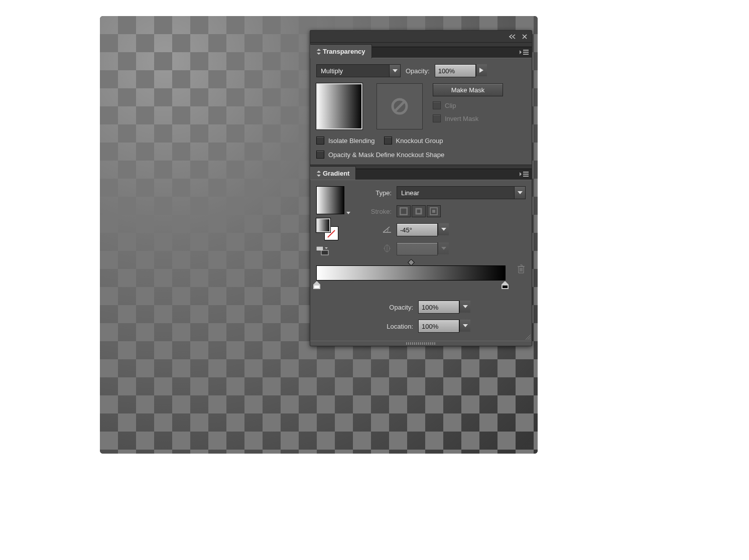  Describe the element at coordinates (400, 106) in the screenshot. I see `mask-thumbnail` at that location.